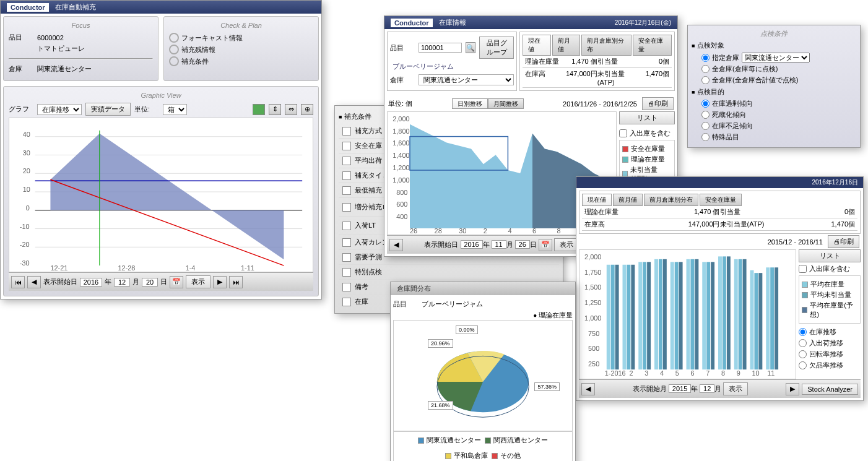 The image size is (868, 461). I want to click on svg-text: 11, so click(771, 373).